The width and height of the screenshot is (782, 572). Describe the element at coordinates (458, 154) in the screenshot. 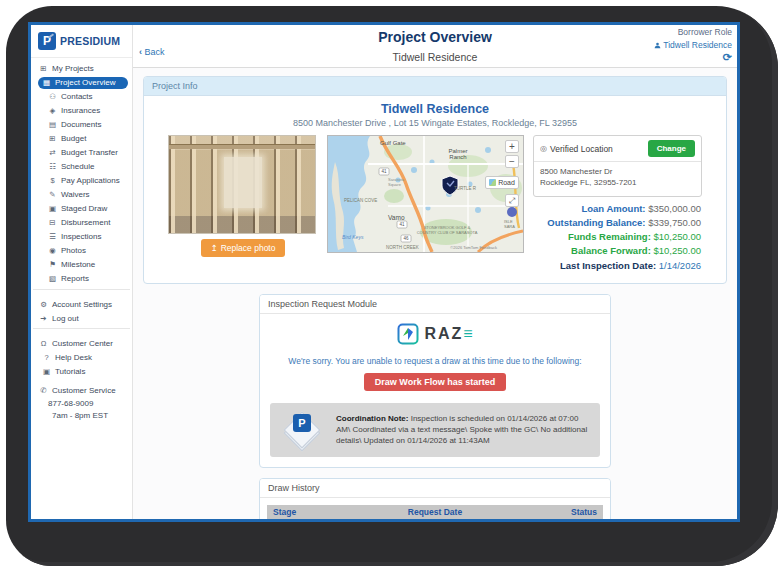

I see `map-label: Palmer Ranch` at that location.